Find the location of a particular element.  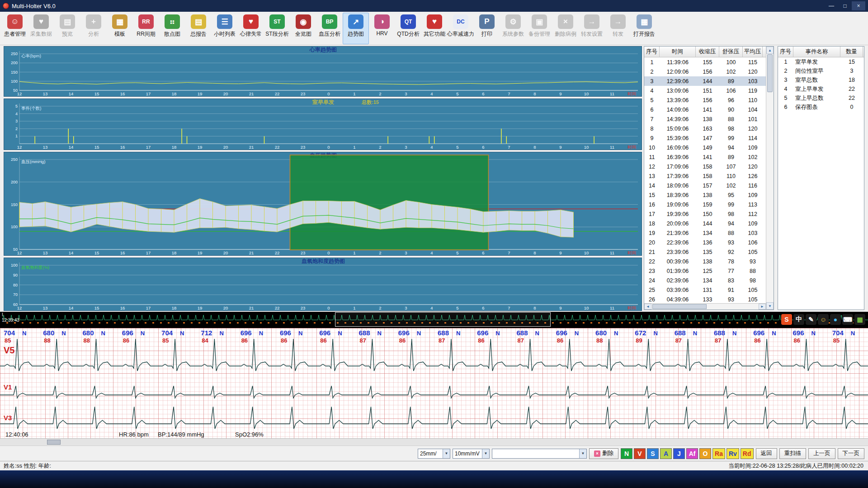

beat-class-button-o: O is located at coordinates (705, 454).